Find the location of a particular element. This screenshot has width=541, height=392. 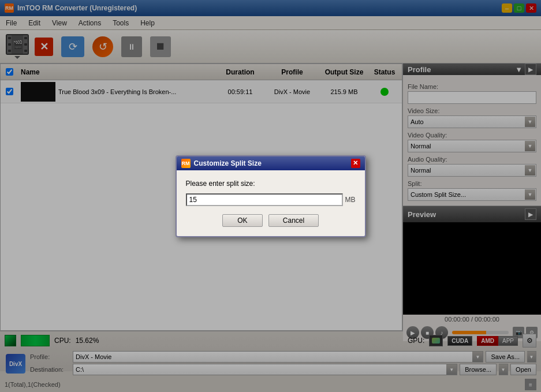

split-unit-label: MB is located at coordinates (350, 200).